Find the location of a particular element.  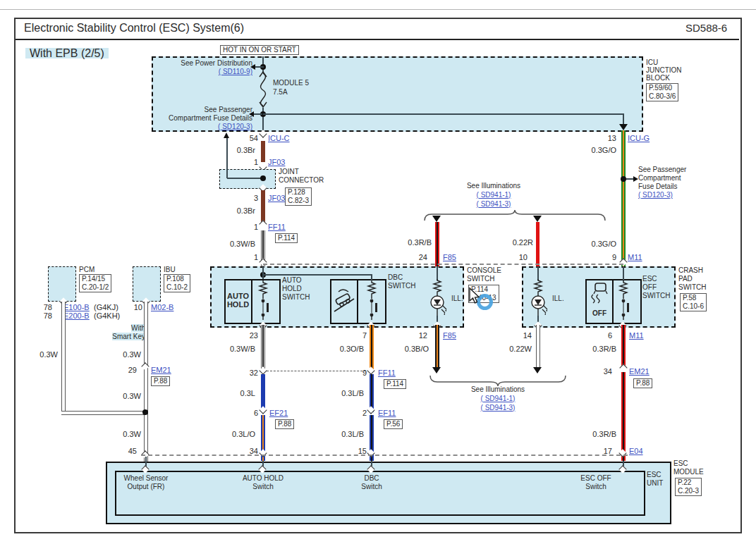

junction-dot is located at coordinates (263, 178).